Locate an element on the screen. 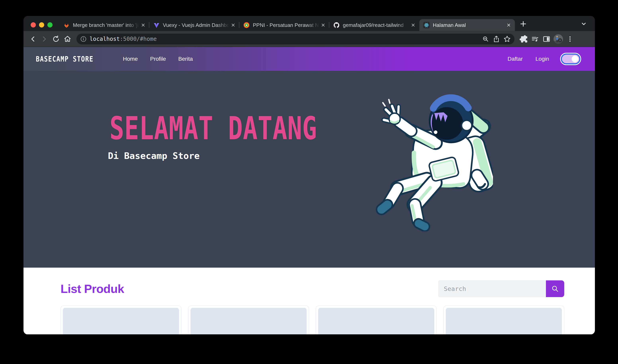  browser-toolbar: localhost:5000/#home is located at coordinates (309, 39).